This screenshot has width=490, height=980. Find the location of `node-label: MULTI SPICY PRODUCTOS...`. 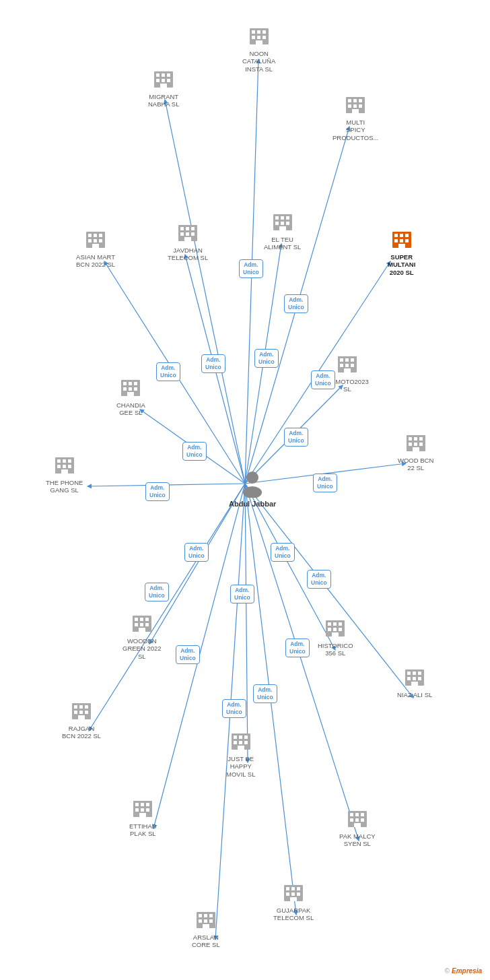

node-label: MULTI SPICY PRODUCTOS... is located at coordinates (355, 130).